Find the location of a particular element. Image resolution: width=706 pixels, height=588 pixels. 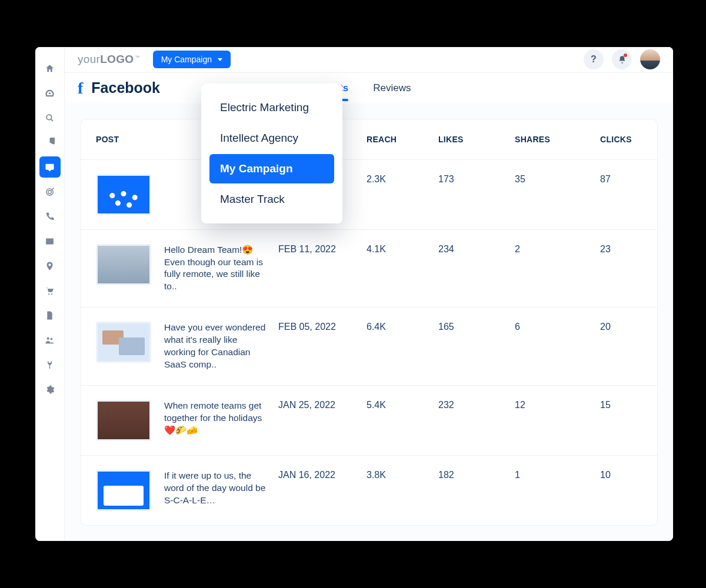

table-row: Have you ever wondered what it's really … is located at coordinates (369, 346).